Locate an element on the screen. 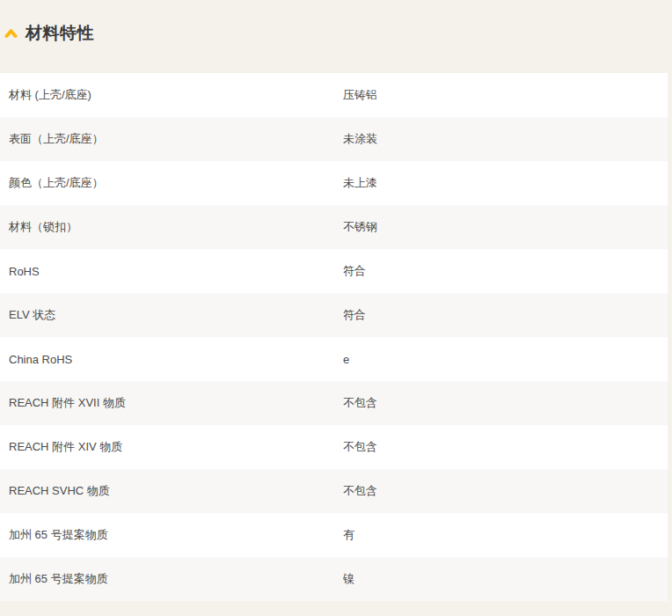 The height and width of the screenshot is (616, 672). row-value: 压铸铝 is located at coordinates (505, 95).